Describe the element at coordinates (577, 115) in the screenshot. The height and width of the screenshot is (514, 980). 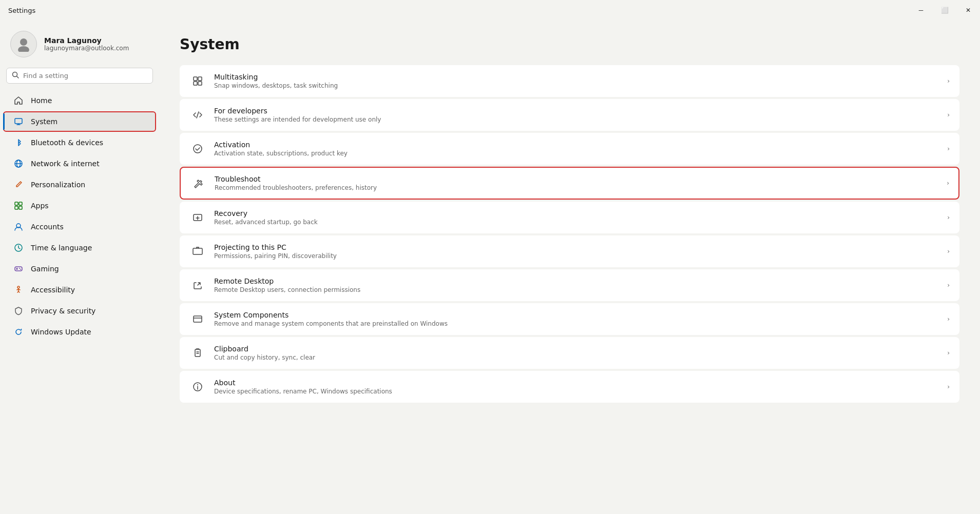
I see `settings-item-text: For developers These settings are intend…` at that location.